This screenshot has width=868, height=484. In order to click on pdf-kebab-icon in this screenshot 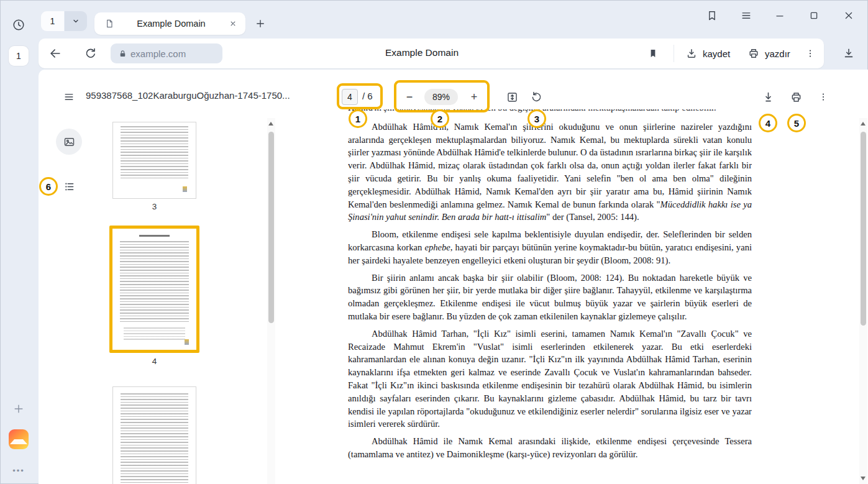, I will do `click(823, 97)`.